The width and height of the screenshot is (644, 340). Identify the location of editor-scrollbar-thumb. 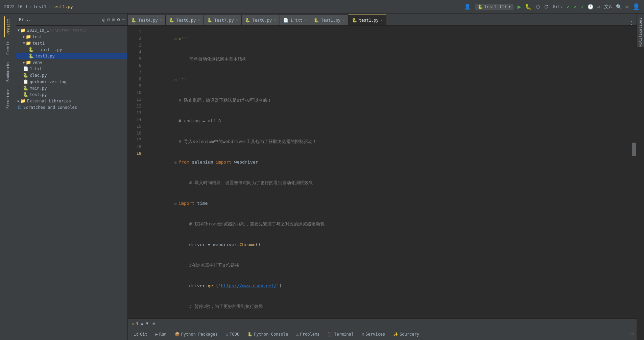
(634, 149).